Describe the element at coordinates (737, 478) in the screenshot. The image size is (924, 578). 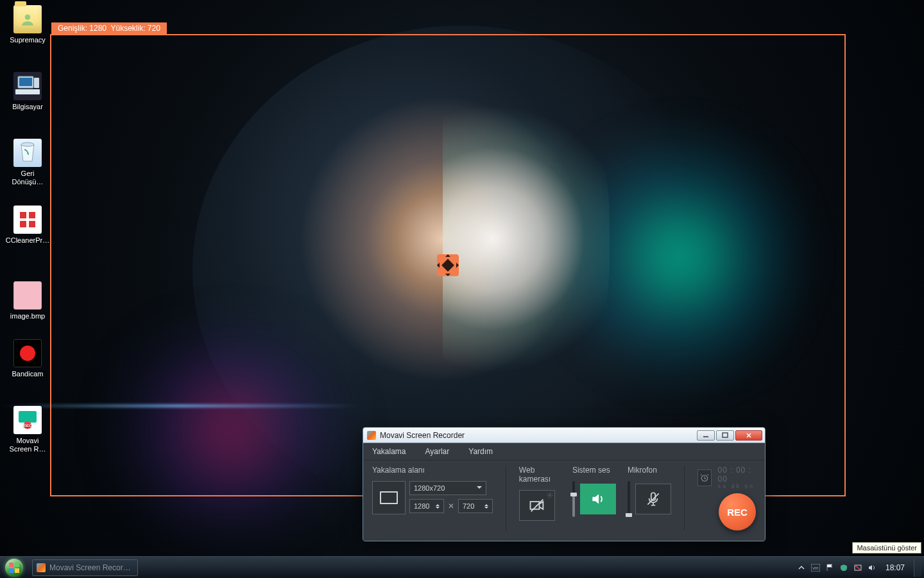
I see `timer-display: 00 : 00 : 00 sa dk sn` at that location.